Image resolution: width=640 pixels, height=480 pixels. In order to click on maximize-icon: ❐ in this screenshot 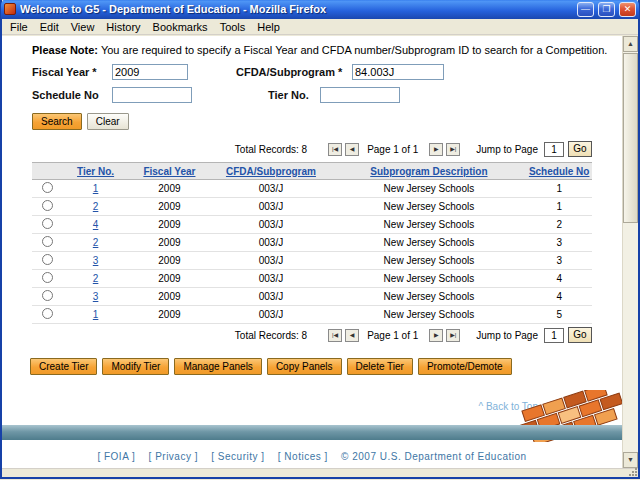, I will do `click(606, 10)`.